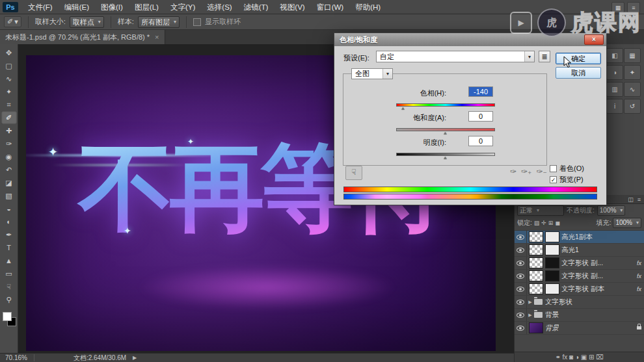  What do you see at coordinates (615, 107) in the screenshot?
I see `info-panel-icon: i` at bounding box center [615, 107].